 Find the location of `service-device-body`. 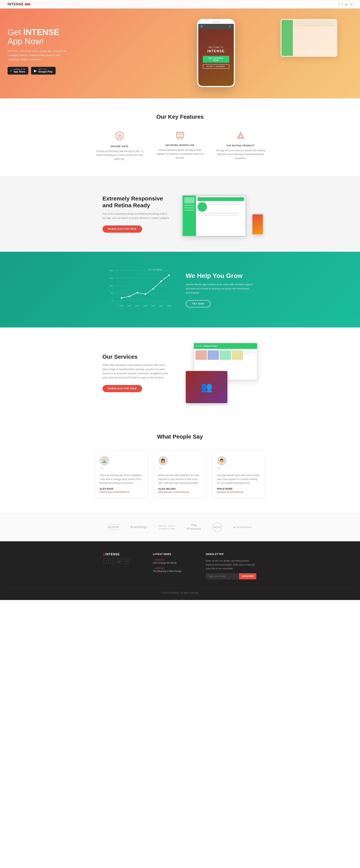

service-device-body is located at coordinates (226, 355).